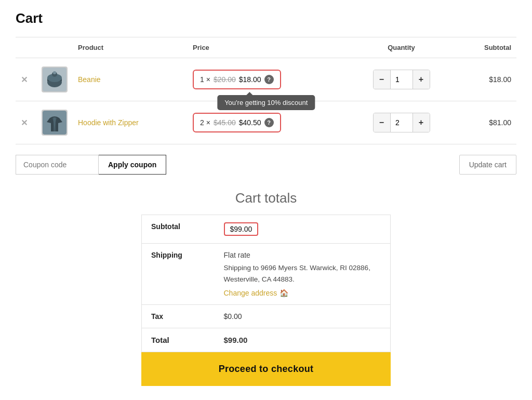 This screenshot has height=400, width=532. I want to click on remove-hoodie-button: ✕, so click(24, 123).